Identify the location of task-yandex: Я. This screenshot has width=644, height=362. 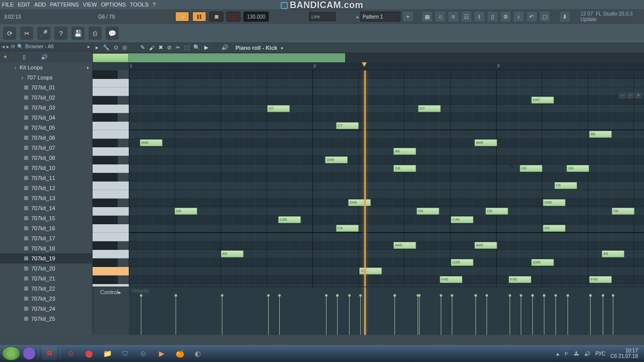
(49, 353).